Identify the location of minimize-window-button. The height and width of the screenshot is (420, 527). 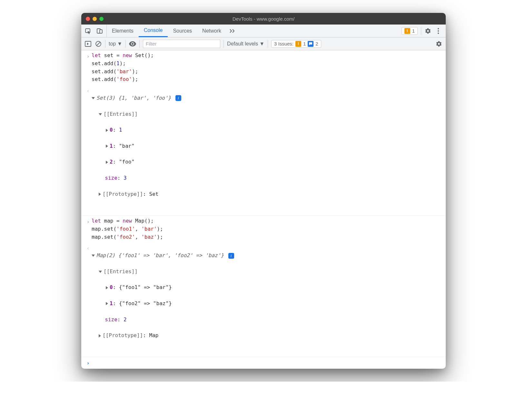
(95, 19).